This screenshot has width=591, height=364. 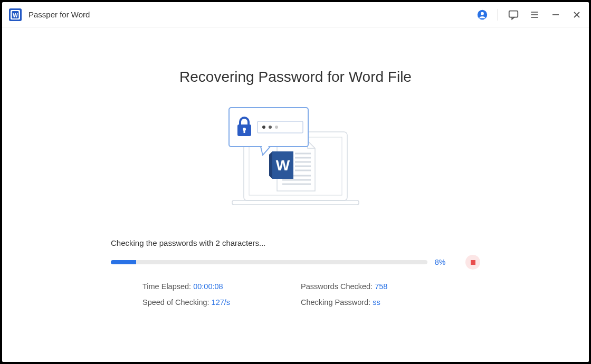 What do you see at coordinates (513, 15) in the screenshot?
I see `feedback-icon` at bounding box center [513, 15].